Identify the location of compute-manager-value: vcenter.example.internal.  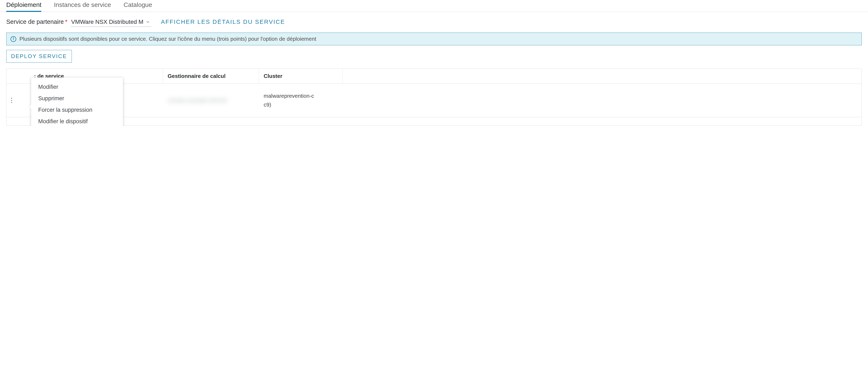
(197, 100).